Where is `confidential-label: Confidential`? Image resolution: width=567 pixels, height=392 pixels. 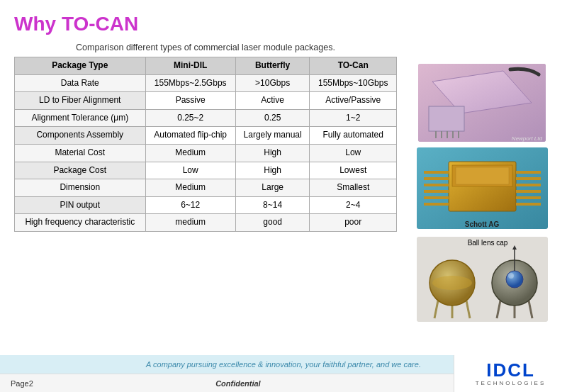 confidential-label: Confidential is located at coordinates (238, 383).